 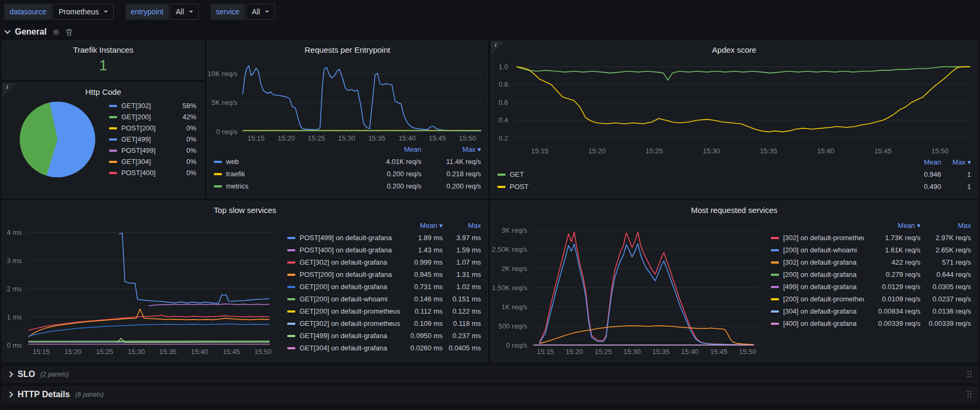 I want to click on legend-value: 42%, so click(x=185, y=117).